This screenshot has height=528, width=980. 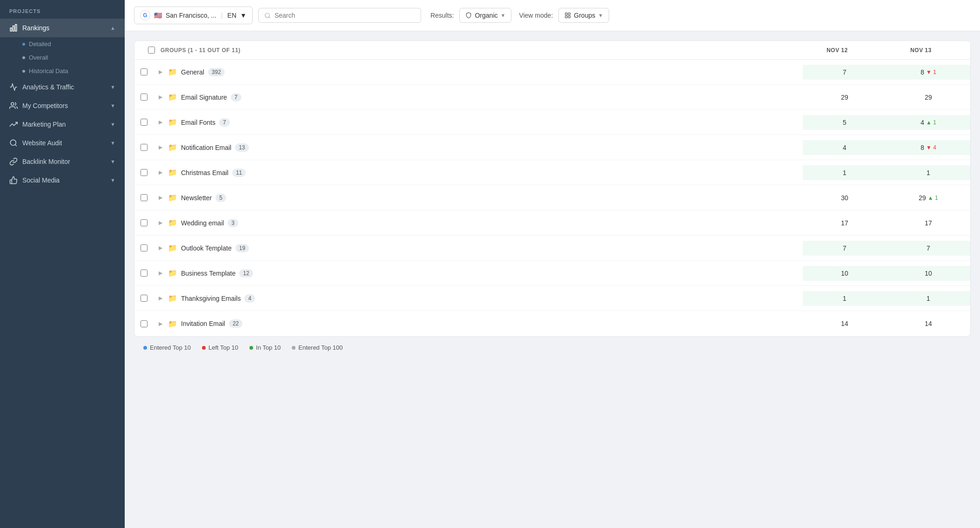 I want to click on search-icon, so click(x=268, y=16).